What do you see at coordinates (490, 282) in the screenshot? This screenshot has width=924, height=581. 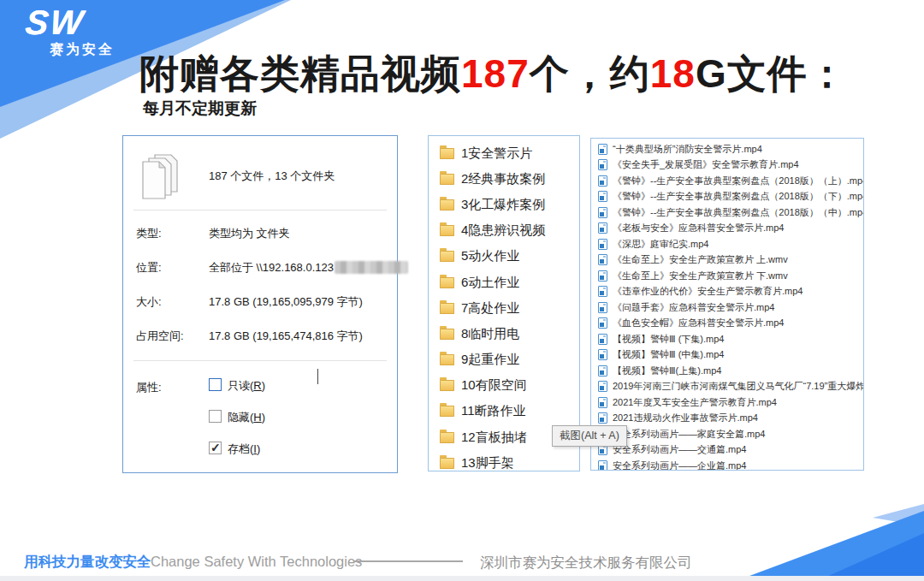 I see `folder-name: 6动土作业` at bounding box center [490, 282].